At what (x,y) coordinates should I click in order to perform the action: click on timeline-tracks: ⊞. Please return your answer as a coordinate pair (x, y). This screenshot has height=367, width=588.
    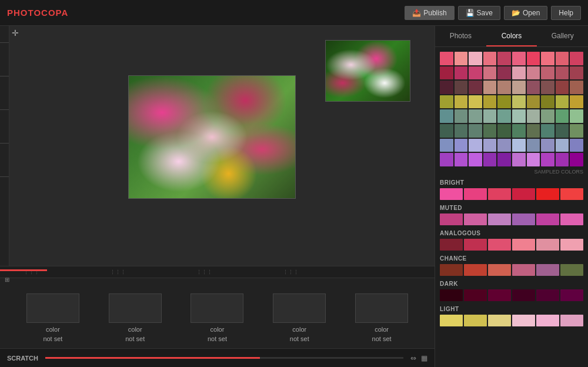
    Looking at the image, I should click on (218, 283).